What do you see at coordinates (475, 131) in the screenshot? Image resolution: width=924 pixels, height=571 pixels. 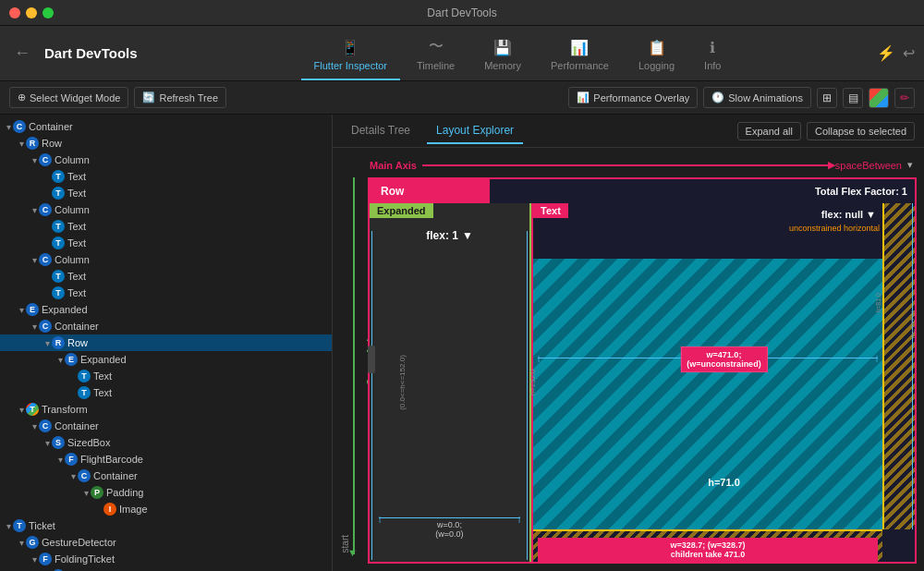 I see `layout-explorer-tab: Layout Explorer` at bounding box center [475, 131].